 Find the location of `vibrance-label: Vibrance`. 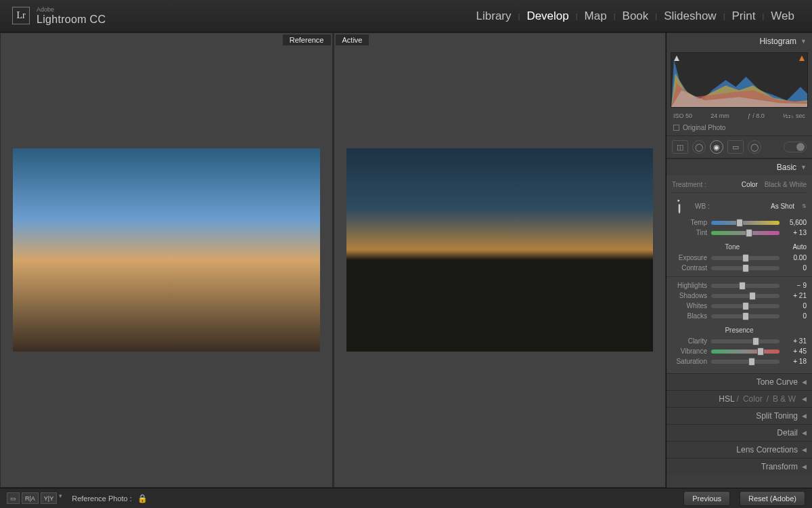

vibrance-label: Vibrance is located at coordinates (690, 351).